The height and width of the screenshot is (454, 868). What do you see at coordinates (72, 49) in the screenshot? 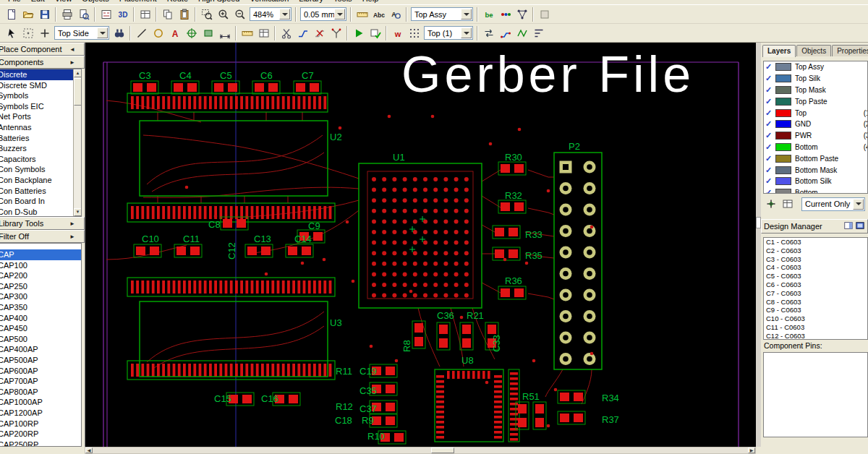
I see `collapse-left-icon: ◄` at bounding box center [72, 49].